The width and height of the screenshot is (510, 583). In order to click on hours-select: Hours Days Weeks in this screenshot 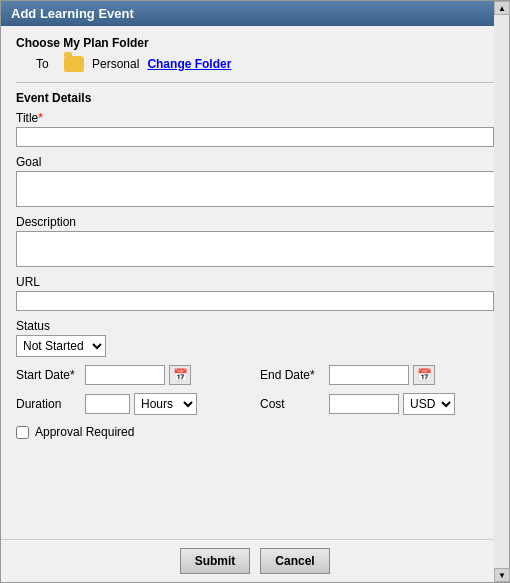, I will do `click(166, 404)`.